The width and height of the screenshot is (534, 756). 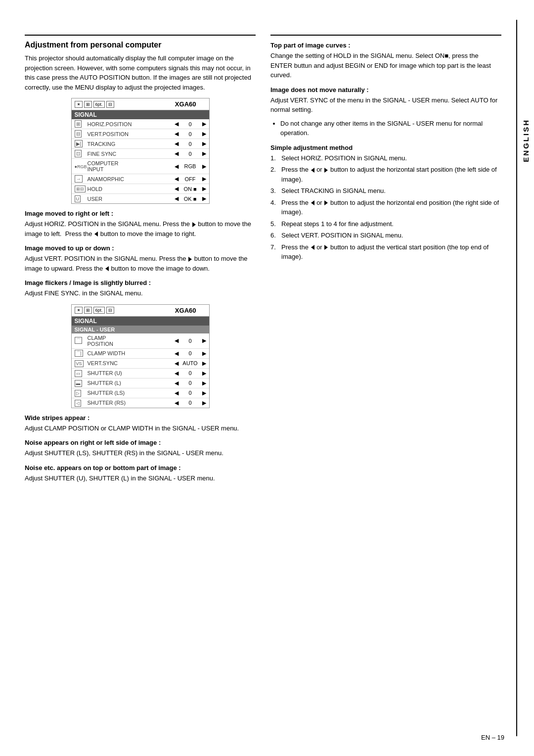 I want to click on step-6-num: 6., so click(x=274, y=236).